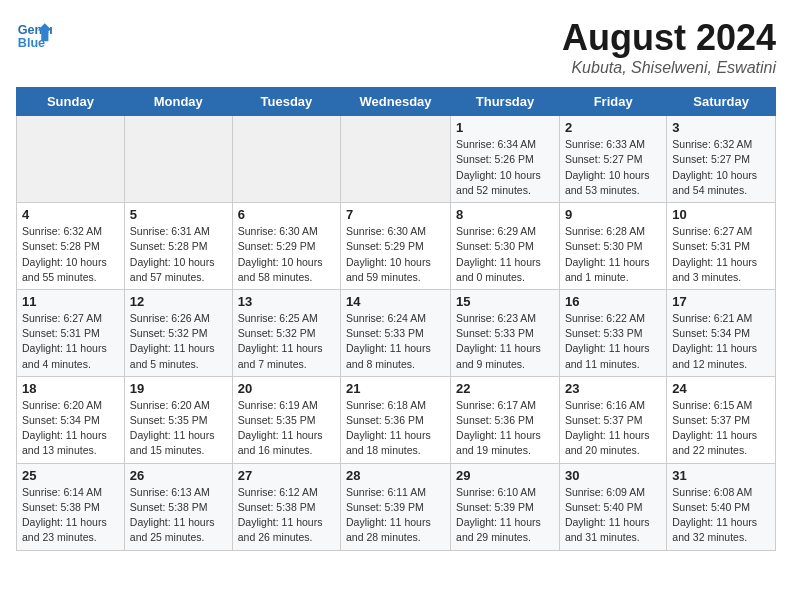  I want to click on day-info: Sunrise: 6:34 AM Sunset: 5:26 PM Dayligh…, so click(505, 168).